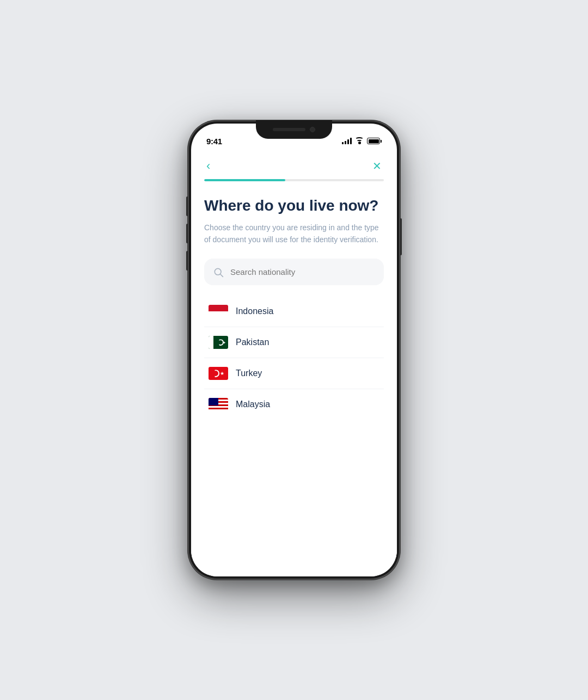 This screenshot has height=700, width=588. What do you see at coordinates (294, 165) in the screenshot?
I see `nav-bar: ‹ ✕` at bounding box center [294, 165].